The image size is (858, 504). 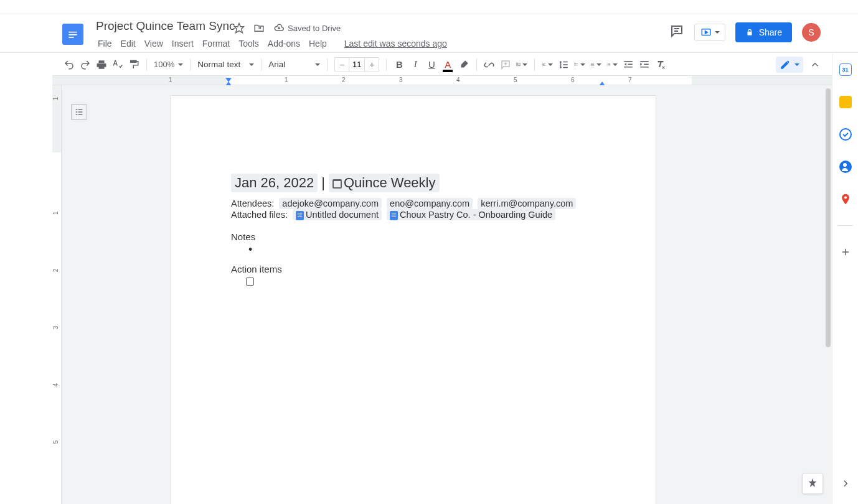 What do you see at coordinates (118, 65) in the screenshot?
I see `spellcheck-icon` at bounding box center [118, 65].